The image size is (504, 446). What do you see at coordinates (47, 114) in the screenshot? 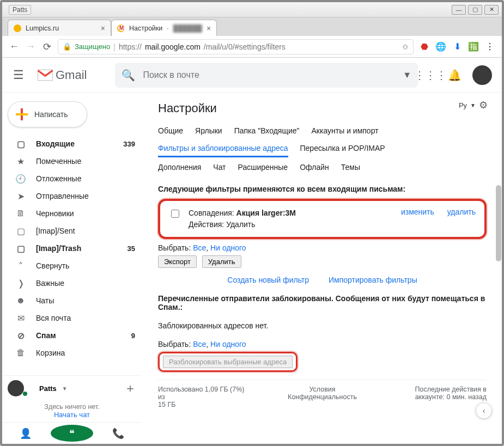
I see `compose-button: Написать` at bounding box center [47, 114].